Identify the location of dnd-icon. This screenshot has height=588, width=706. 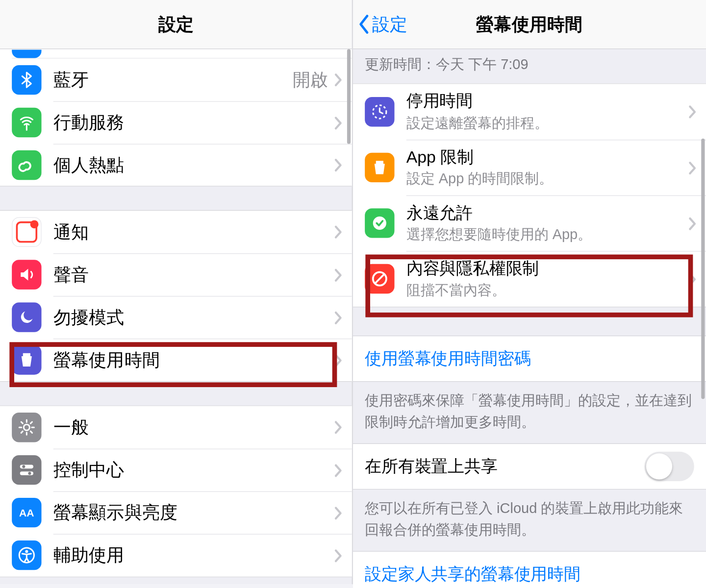
(26, 317).